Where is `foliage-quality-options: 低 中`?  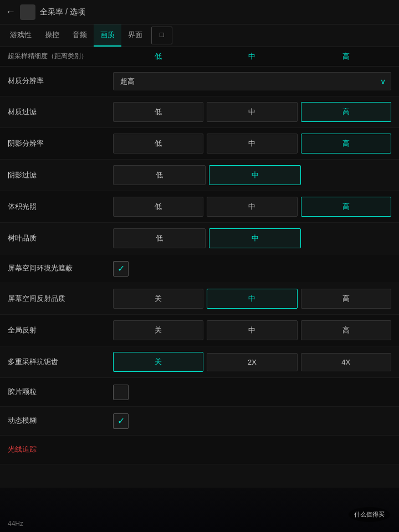
foliage-quality-options: 低 中 is located at coordinates (252, 238).